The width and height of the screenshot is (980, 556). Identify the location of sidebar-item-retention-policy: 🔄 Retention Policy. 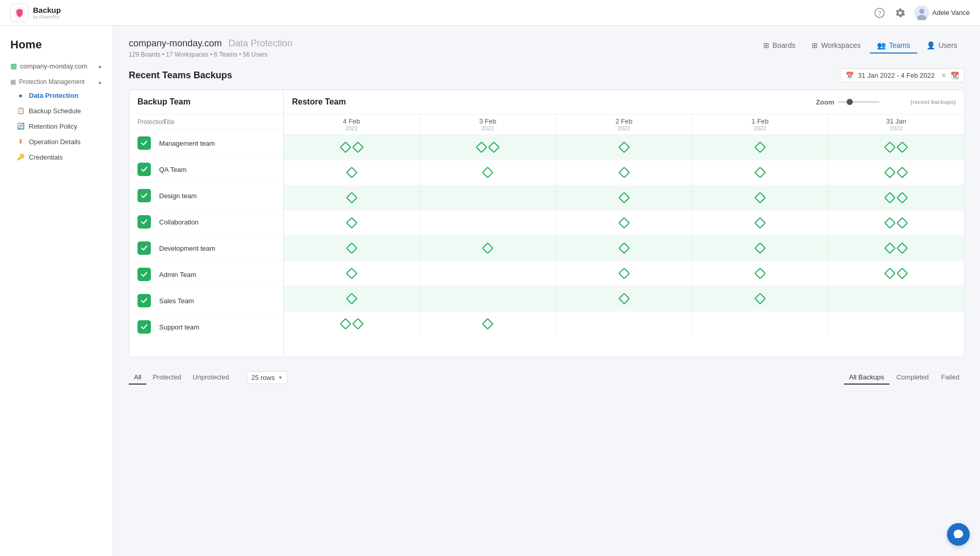
(57, 126).